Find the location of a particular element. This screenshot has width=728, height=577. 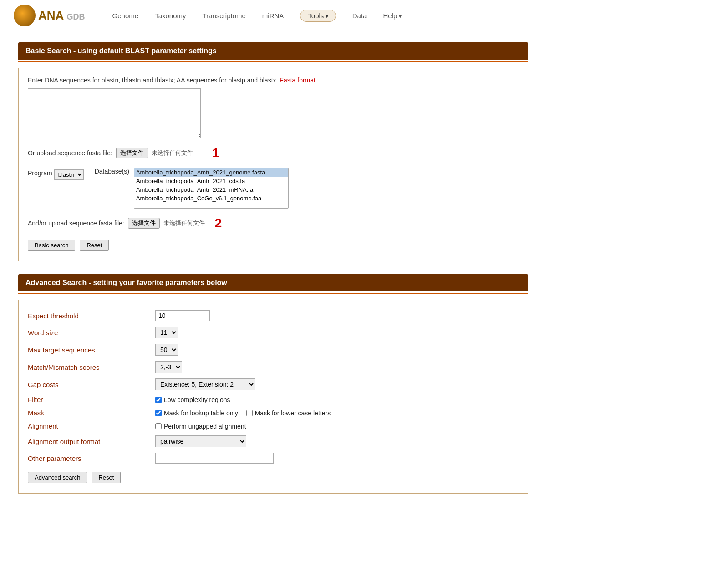

logo-text: ANA GDB is located at coordinates (62, 15).